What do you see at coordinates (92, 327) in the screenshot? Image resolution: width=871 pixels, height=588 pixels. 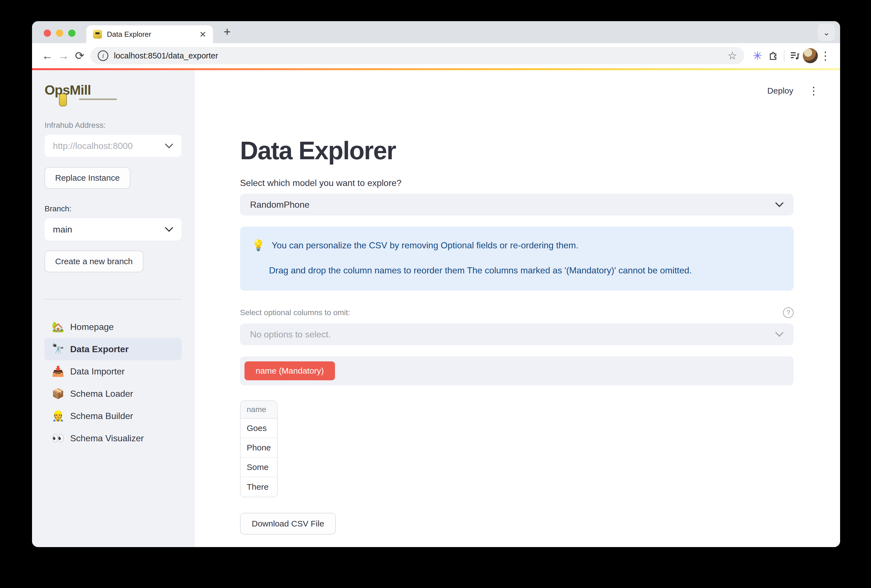 I see `sidebar-item-label: Homepage` at bounding box center [92, 327].